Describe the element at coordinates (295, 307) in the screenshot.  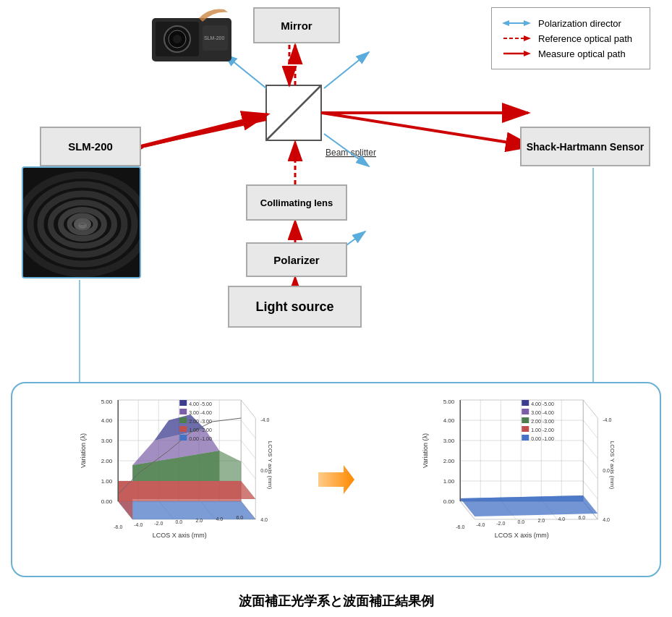
I see `light-source-box: Light source` at that location.